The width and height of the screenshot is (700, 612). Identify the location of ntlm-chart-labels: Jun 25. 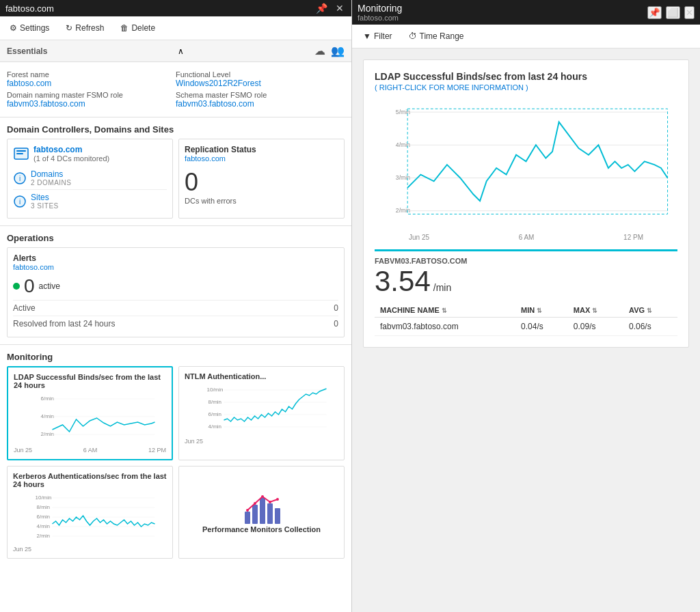
(261, 441).